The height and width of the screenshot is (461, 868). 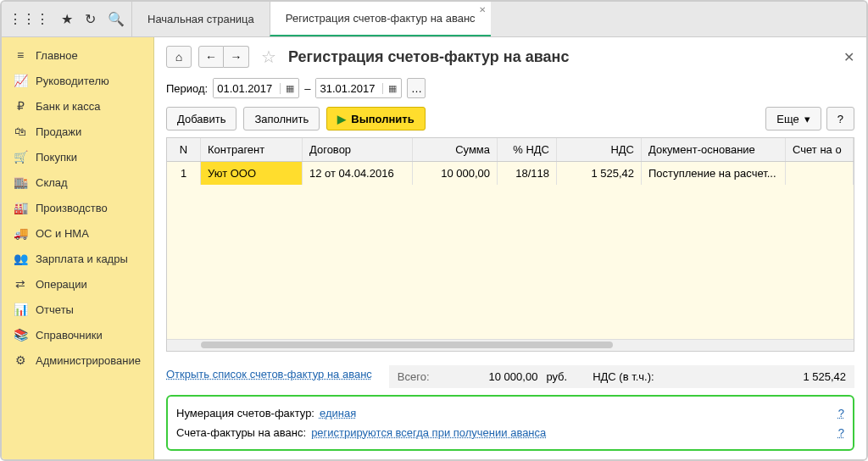 I want to click on button-label: Еще, so click(x=787, y=119).